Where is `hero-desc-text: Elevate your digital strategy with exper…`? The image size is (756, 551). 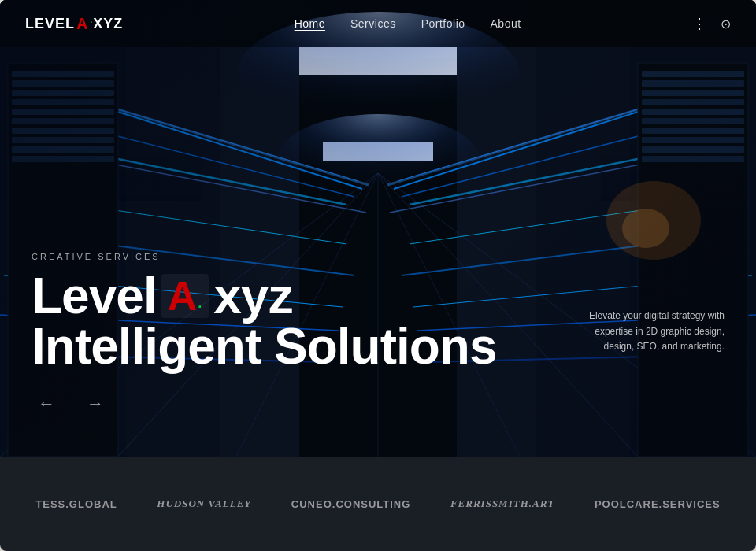 hero-desc-text: Elevate your digital strategy with exper… is located at coordinates (646, 331).